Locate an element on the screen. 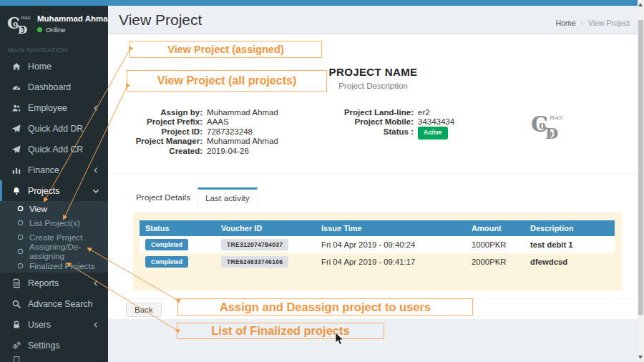 The width and height of the screenshot is (644, 362). mouse-cursor-icon is located at coordinates (340, 339).